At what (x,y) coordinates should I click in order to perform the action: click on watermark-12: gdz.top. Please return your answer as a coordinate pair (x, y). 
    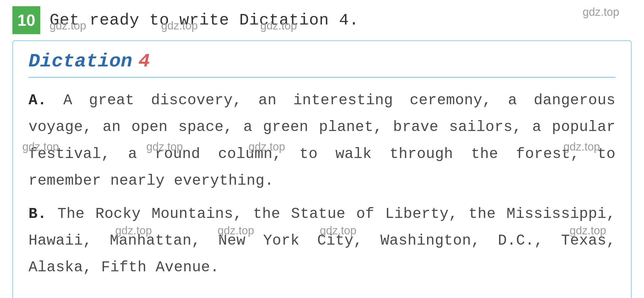
    Looking at the image, I should click on (588, 231).